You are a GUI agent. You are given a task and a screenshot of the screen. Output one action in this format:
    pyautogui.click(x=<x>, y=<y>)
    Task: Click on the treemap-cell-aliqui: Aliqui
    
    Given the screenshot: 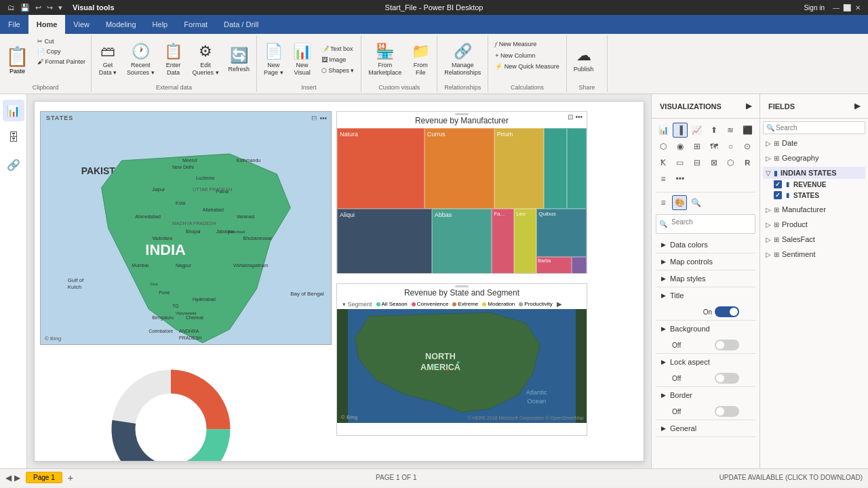 What is the action you would take?
    pyautogui.click(x=384, y=241)
    